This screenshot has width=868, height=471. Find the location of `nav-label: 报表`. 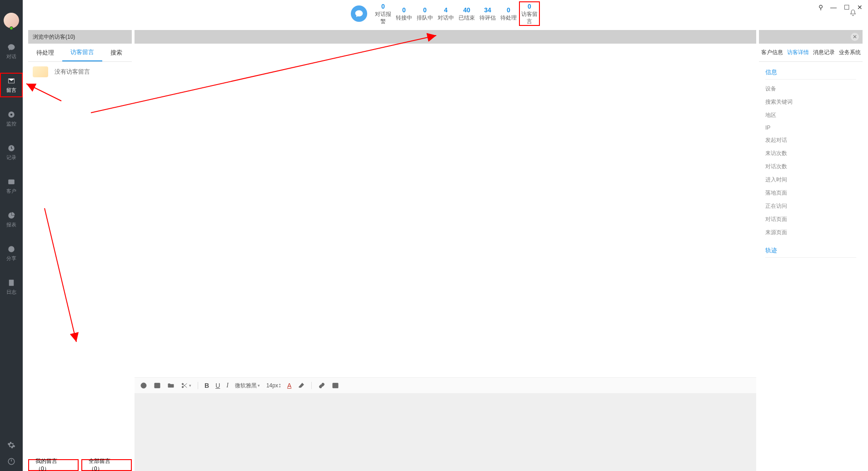

nav-label: 报表 is located at coordinates (11, 225).